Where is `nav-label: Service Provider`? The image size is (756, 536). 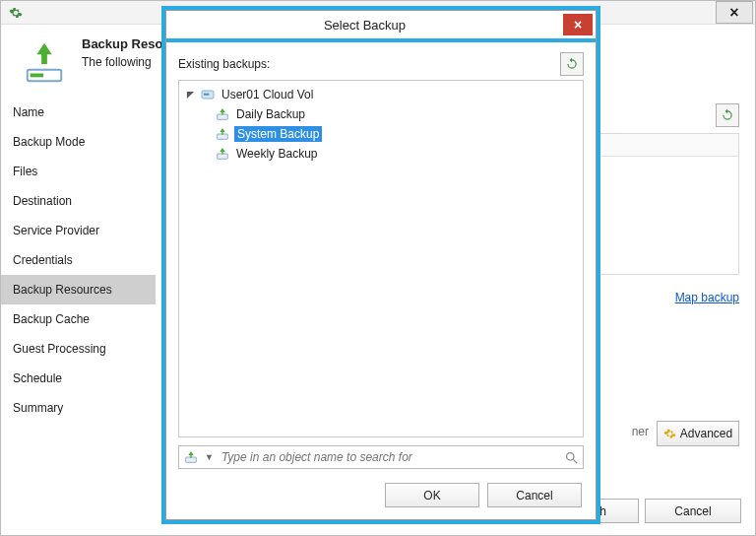 nav-label: Service Provider is located at coordinates (56, 231).